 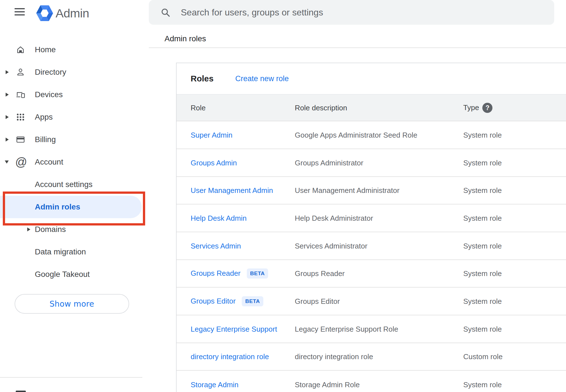 I want to click on role-description: Legacy Enterprise Support Role, so click(x=346, y=329).